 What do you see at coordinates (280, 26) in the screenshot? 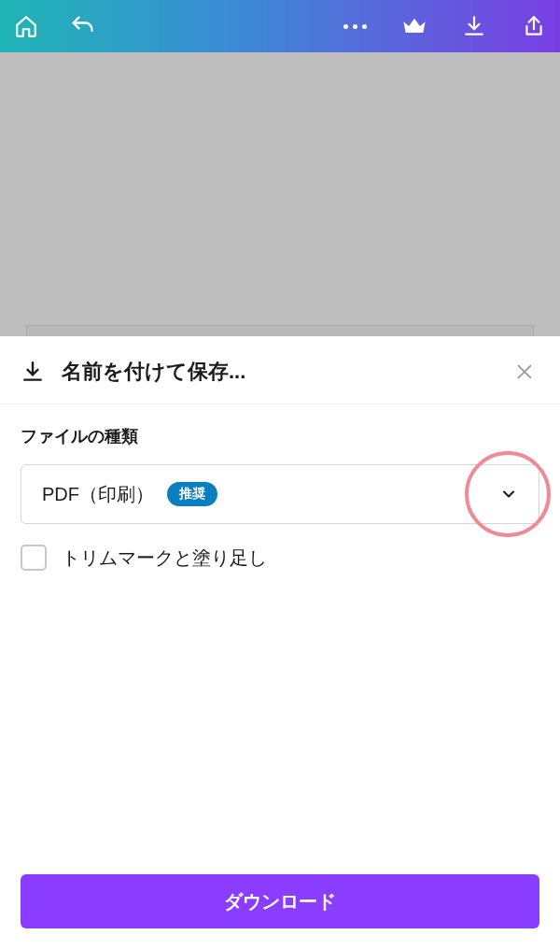
I see `top-toolbar` at bounding box center [280, 26].